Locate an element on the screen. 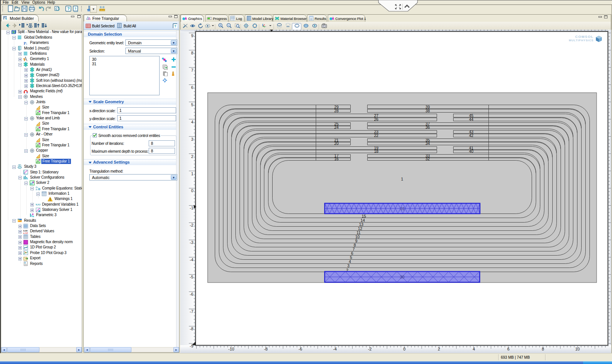 Image resolution: width=612 pixels, height=364 pixels. svg-text: 36 is located at coordinates (428, 127).